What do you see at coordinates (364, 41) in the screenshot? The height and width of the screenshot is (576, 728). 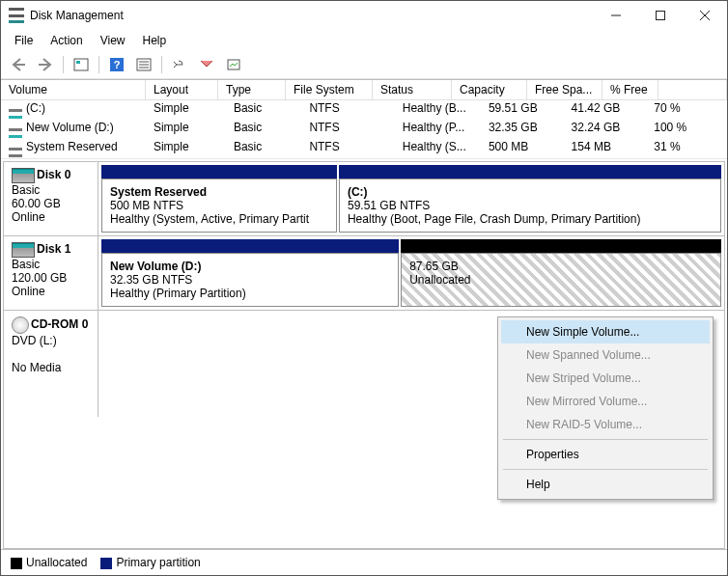 I see `menubar: File Action View Help` at bounding box center [364, 41].